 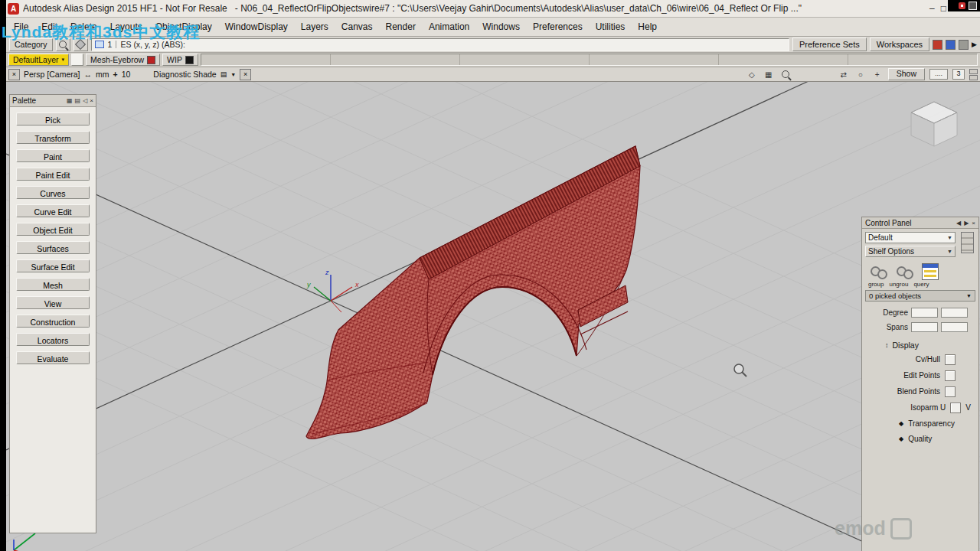 What do you see at coordinates (53, 340) in the screenshot?
I see `palette-item-locators: Locators` at bounding box center [53, 340].